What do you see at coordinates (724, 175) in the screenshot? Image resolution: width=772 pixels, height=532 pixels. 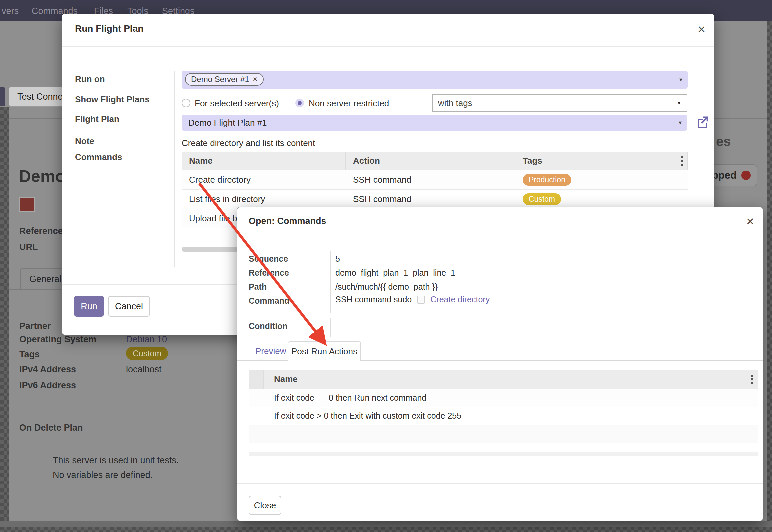 I see `status-label-fragment: pped` at bounding box center [724, 175].